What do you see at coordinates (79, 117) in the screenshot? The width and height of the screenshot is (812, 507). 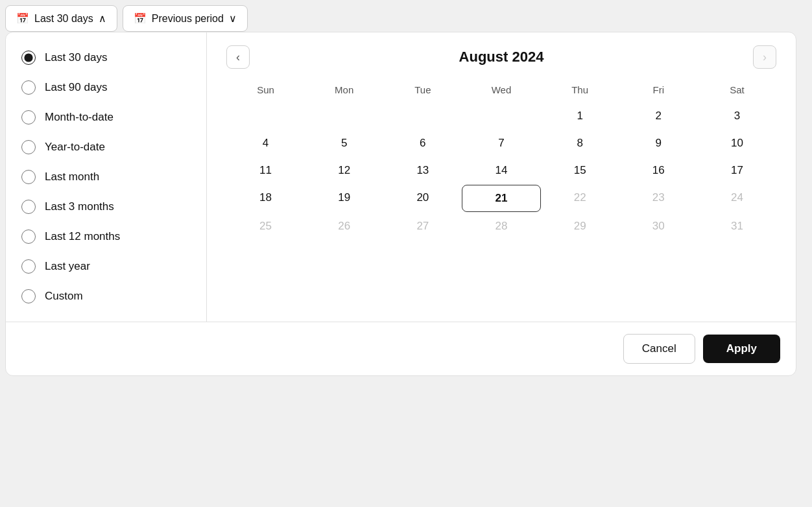 I see `option-label-mtd: Month-to-date` at bounding box center [79, 117].